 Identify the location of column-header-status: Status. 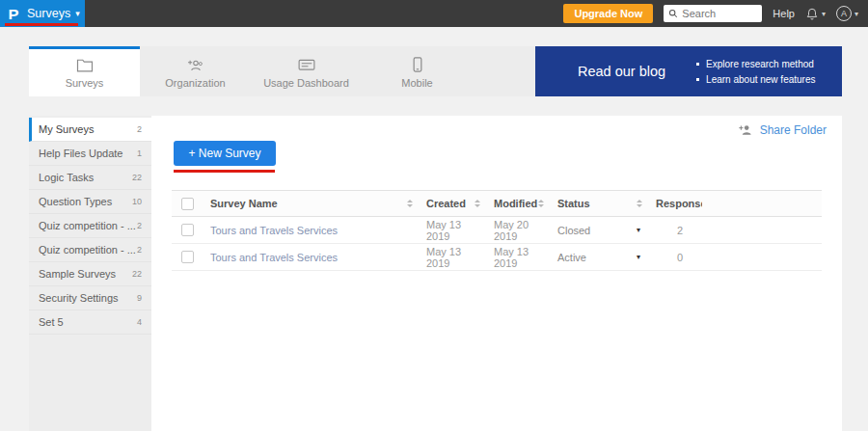
(574, 203).